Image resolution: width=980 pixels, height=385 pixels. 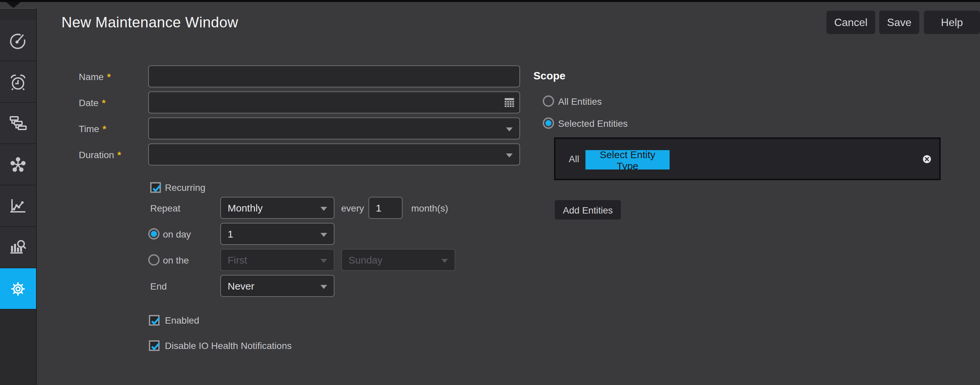 I want to click on alarm-clock-icon, so click(x=18, y=82).